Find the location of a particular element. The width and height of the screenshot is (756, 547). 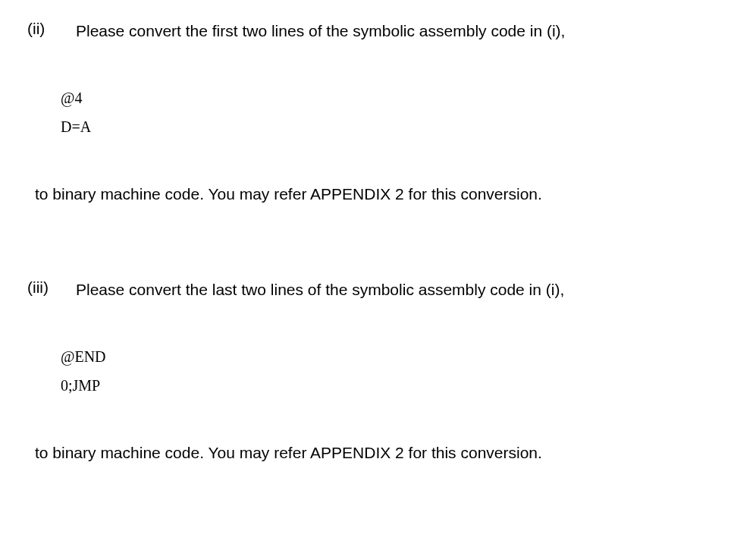

code-line: 0;JMP is located at coordinates (394, 385).